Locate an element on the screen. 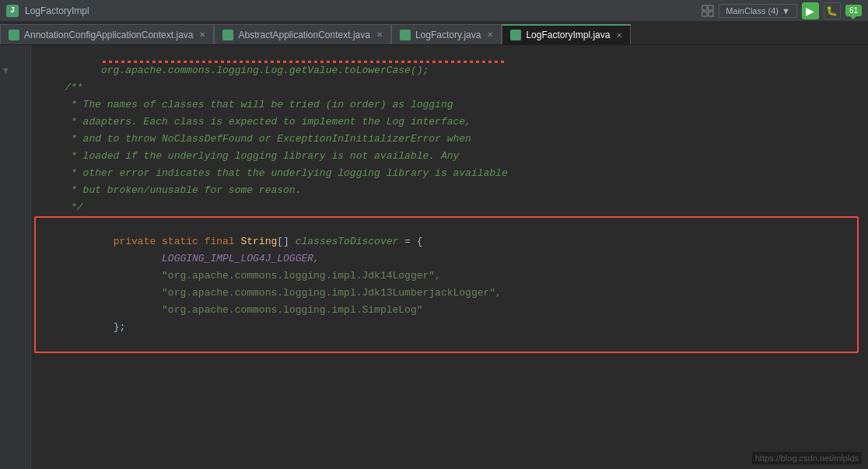 This screenshot has height=469, width=868. chevron-down-icon: ▼ is located at coordinates (786, 11).